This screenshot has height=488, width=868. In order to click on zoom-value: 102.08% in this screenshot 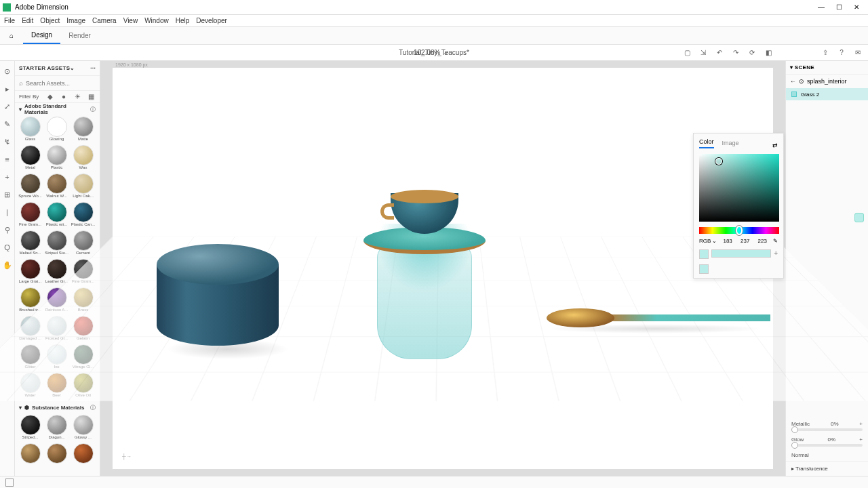, I will do `click(427, 53)`.